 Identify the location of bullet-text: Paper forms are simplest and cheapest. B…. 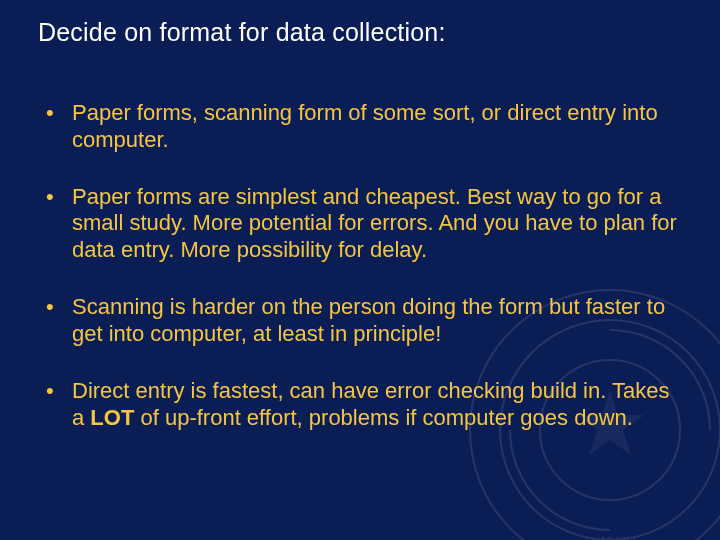
(374, 224).